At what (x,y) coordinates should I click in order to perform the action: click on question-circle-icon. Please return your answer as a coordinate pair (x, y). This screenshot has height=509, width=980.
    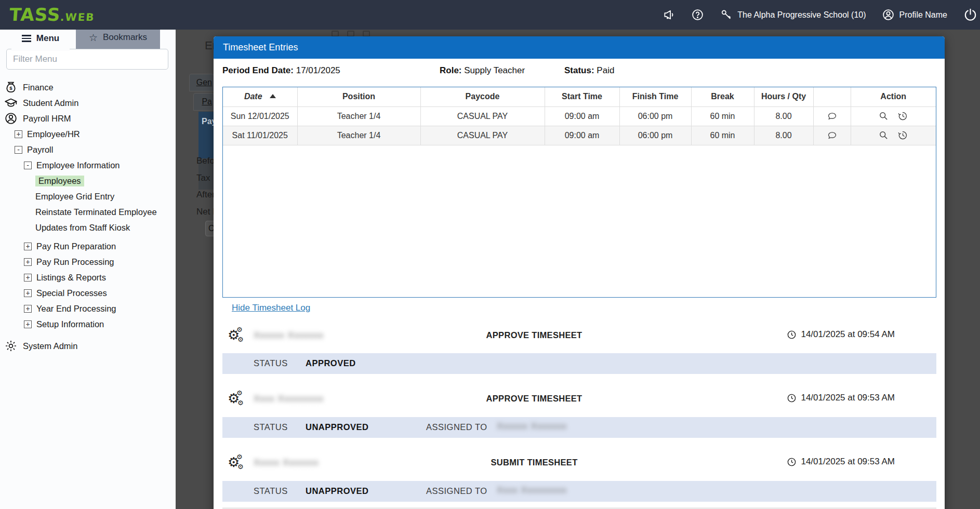
    Looking at the image, I should click on (697, 15).